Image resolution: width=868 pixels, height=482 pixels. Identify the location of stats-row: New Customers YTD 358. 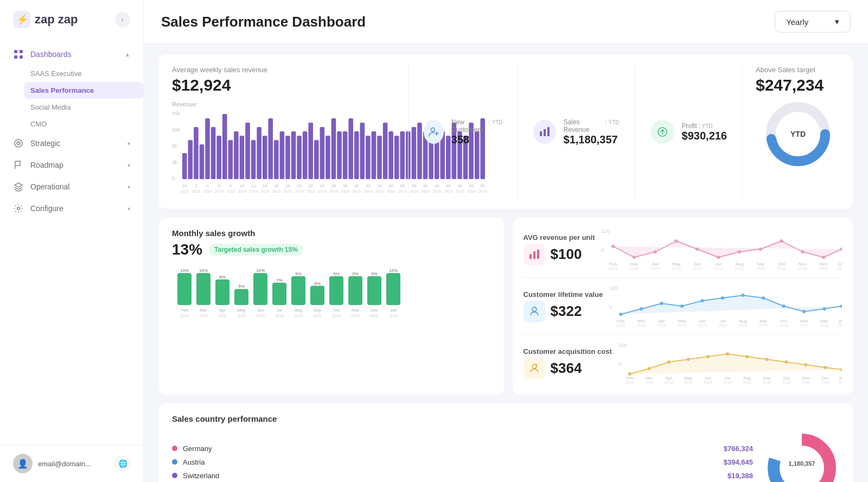
(575, 132).